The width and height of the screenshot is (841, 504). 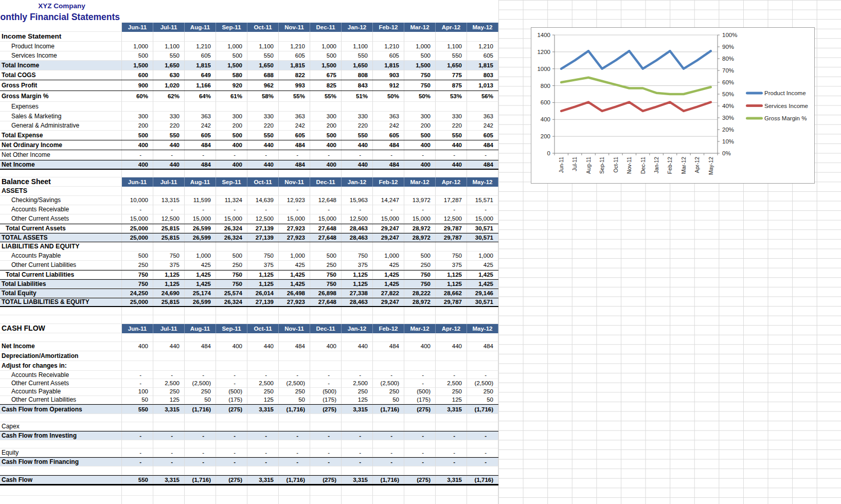 I want to click on cell-value: 29,247, so click(x=389, y=238).